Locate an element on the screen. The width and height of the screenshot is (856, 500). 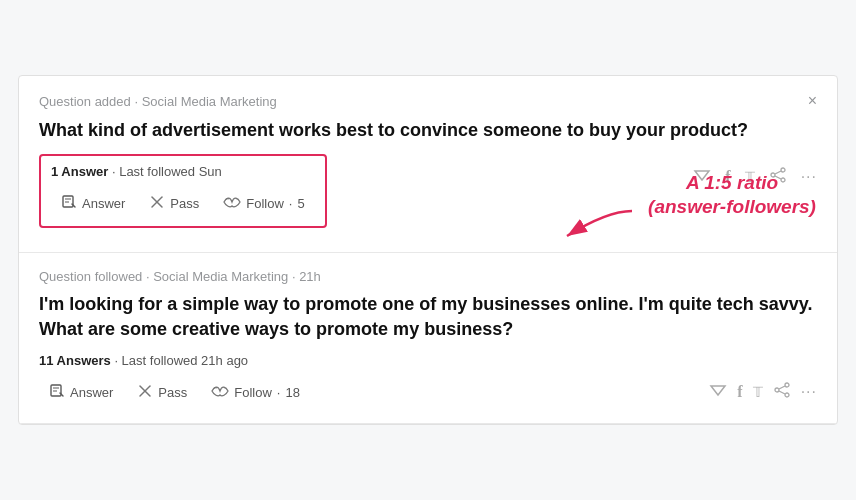
card1-title: What kind of advertisement works best to… is located at coordinates (428, 130).